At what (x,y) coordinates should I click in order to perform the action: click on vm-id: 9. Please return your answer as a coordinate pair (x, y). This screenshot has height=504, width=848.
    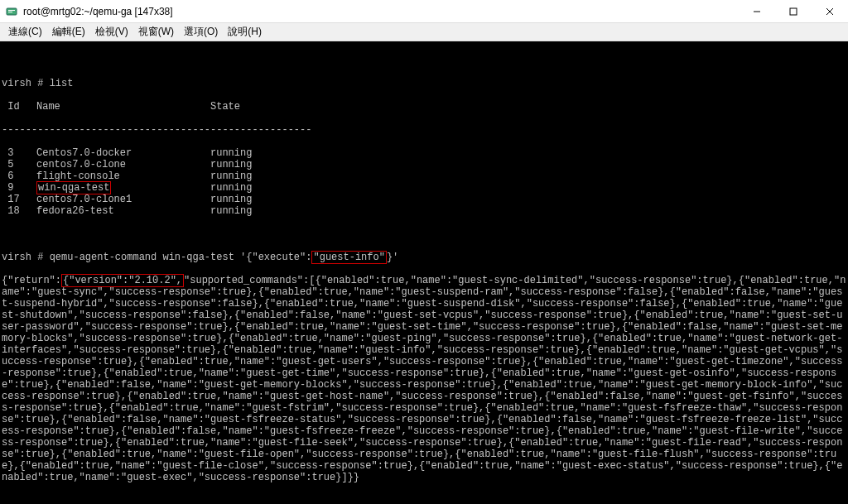
    Looking at the image, I should click on (19, 188).